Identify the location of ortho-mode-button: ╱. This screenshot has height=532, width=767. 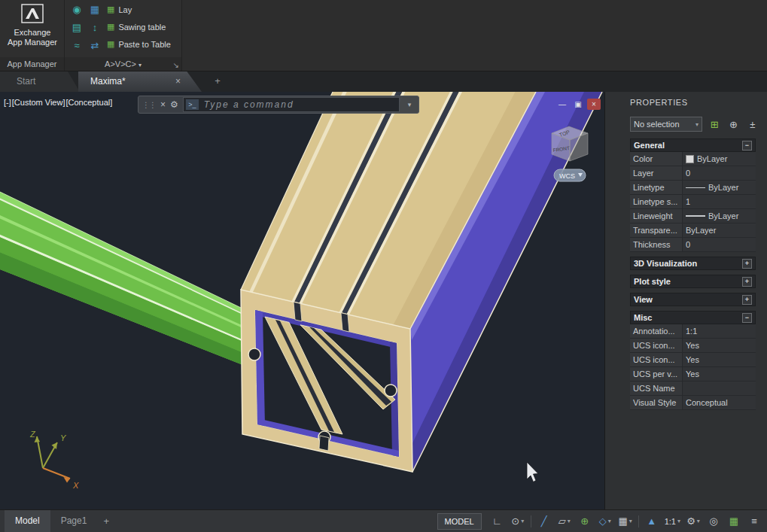
(544, 521).